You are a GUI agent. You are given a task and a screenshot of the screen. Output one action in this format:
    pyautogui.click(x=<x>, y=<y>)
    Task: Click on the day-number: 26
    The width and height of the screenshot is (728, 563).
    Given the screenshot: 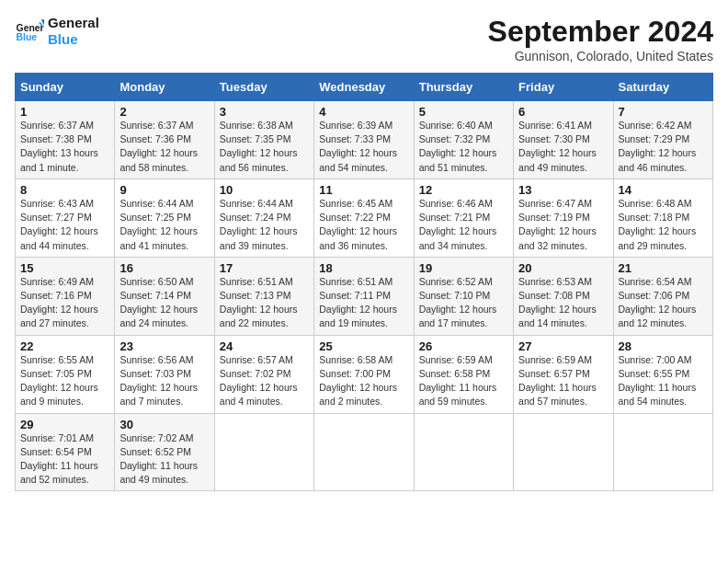 What is the action you would take?
    pyautogui.click(x=463, y=346)
    